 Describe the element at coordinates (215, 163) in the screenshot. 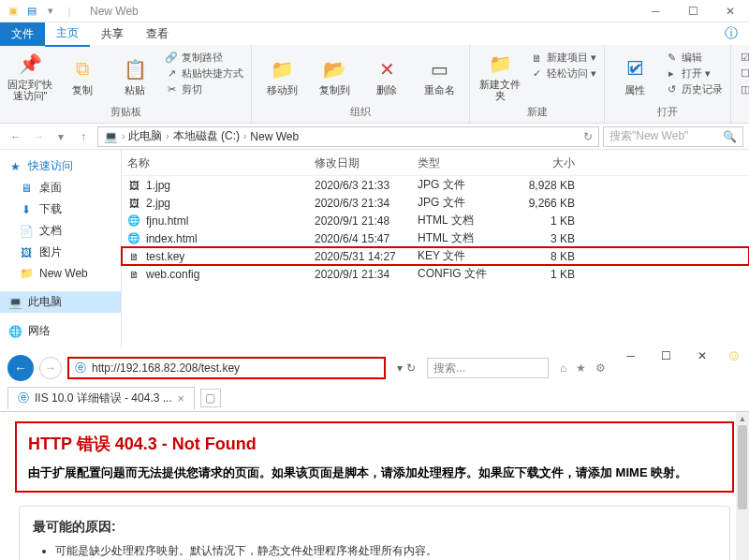

I see `col-name: 名称` at that location.